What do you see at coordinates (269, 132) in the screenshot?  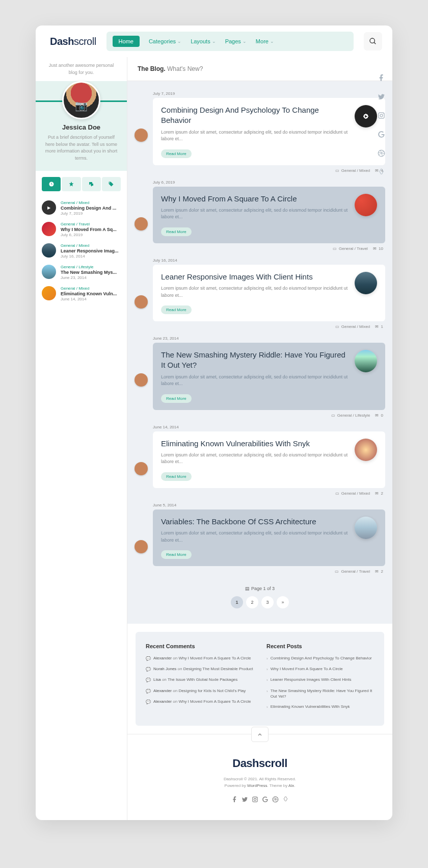 I see `post-card: Combining Design And Psychology To Chang…` at bounding box center [269, 132].